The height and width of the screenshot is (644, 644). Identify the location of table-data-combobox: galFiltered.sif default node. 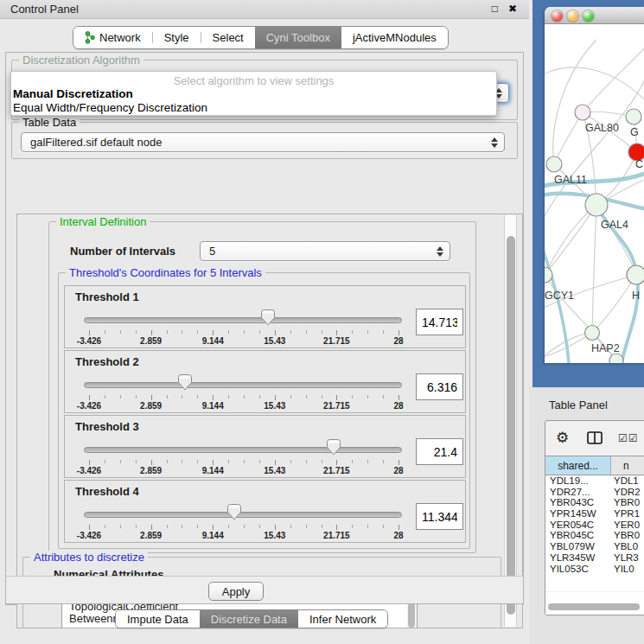
(263, 142).